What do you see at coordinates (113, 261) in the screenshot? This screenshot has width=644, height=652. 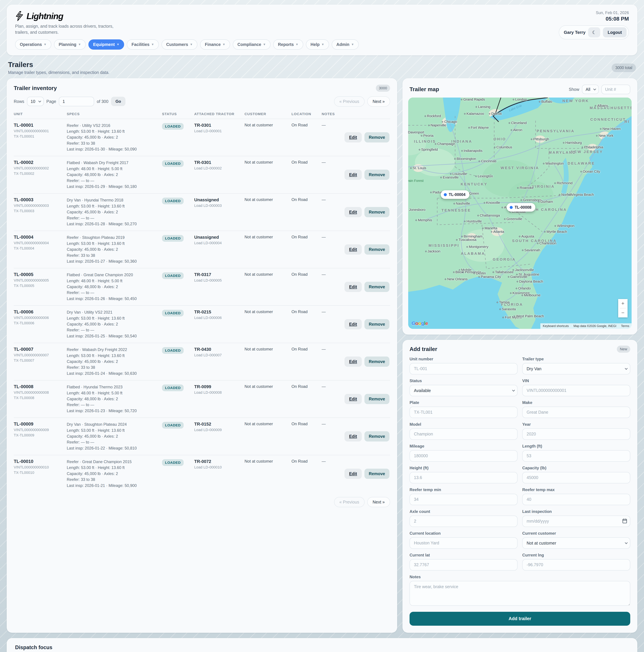 I see `spec-inspection: Last insp: 2026-01-27 · Mileage: 50,360` at bounding box center [113, 261].